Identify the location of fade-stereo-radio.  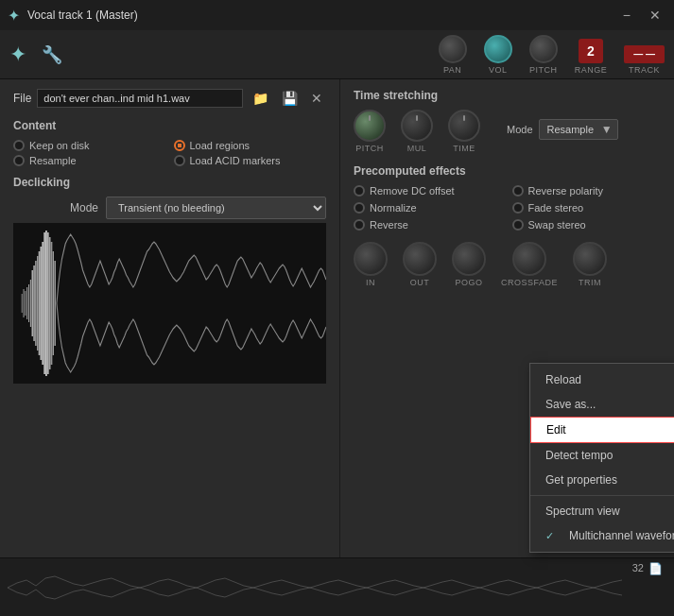
(518, 208).